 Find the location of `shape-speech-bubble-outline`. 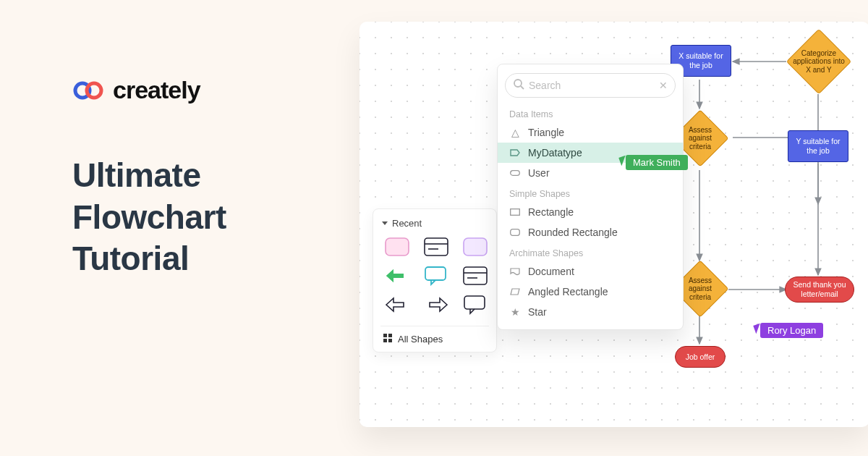

shape-speech-bubble-outline is located at coordinates (475, 305).